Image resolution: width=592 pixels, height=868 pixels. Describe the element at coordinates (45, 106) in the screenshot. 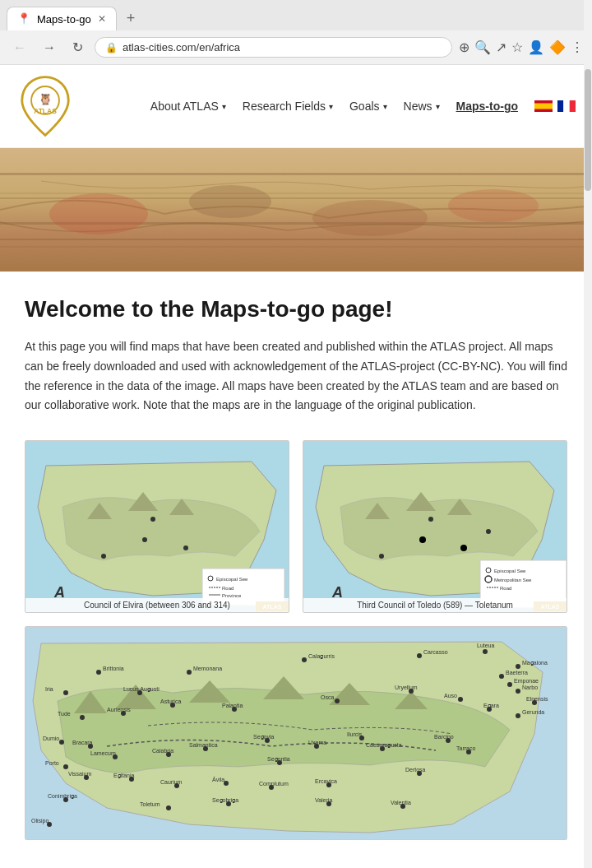

I see `logo: 🦉 ATLAS` at that location.